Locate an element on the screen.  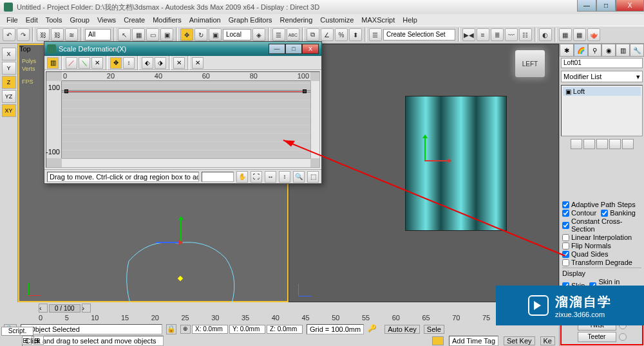
scale-curve is located at coordinates (185, 91).